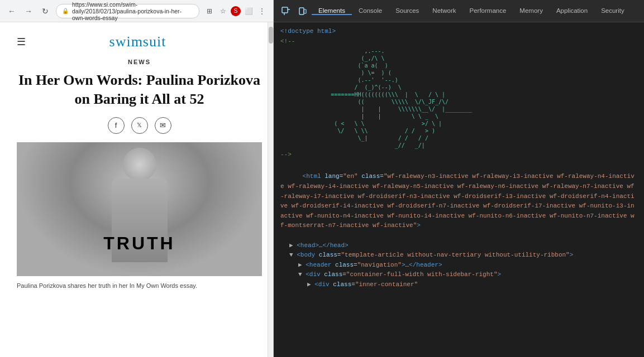 The height and width of the screenshot is (357, 644). What do you see at coordinates (21, 42) in the screenshot?
I see `hamburger-icon: ☰` at bounding box center [21, 42].